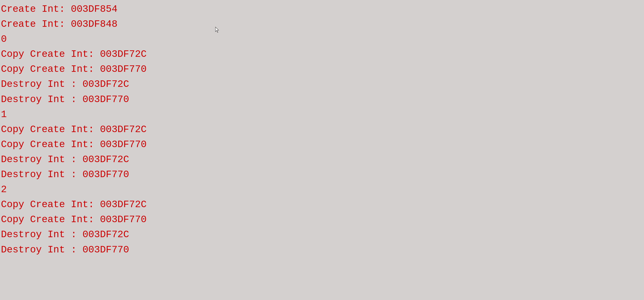 The height and width of the screenshot is (300, 644). I want to click on console-line: 1, so click(322, 115).